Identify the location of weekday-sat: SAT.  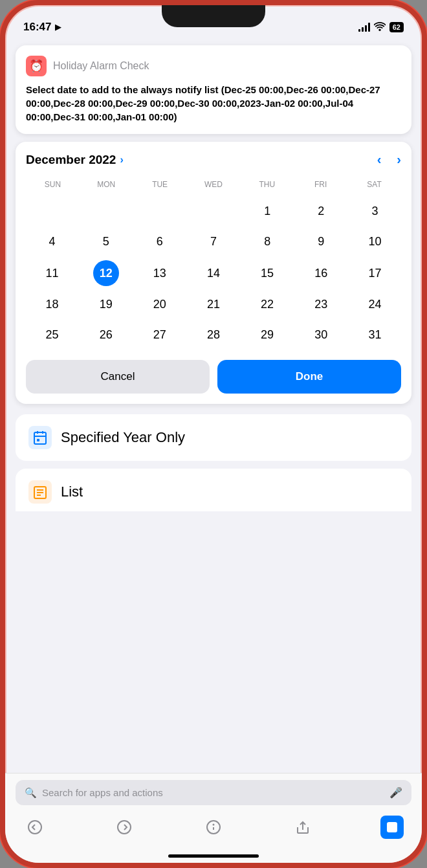
(374, 184).